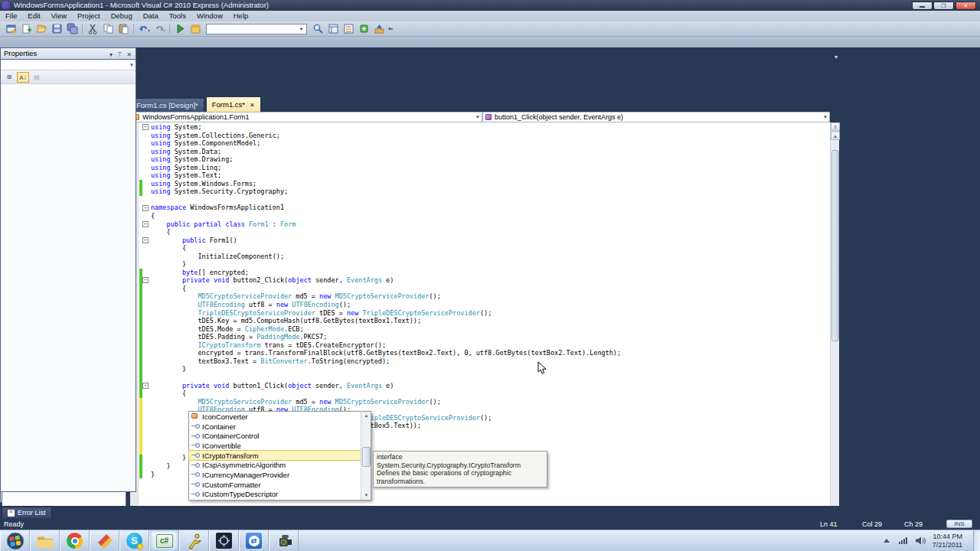 The width and height of the screenshot is (980, 551). I want to click on code-line: using System.Collections.Generic;, so click(386, 136).